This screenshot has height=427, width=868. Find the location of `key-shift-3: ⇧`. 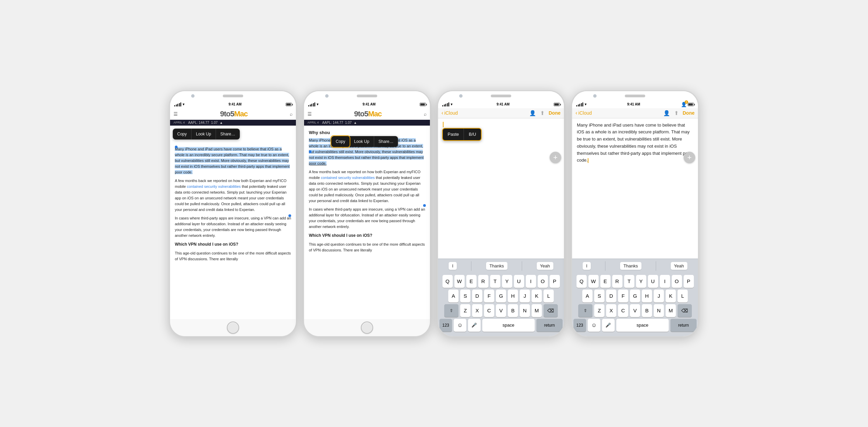

key-shift-3: ⇧ is located at coordinates (451, 311).